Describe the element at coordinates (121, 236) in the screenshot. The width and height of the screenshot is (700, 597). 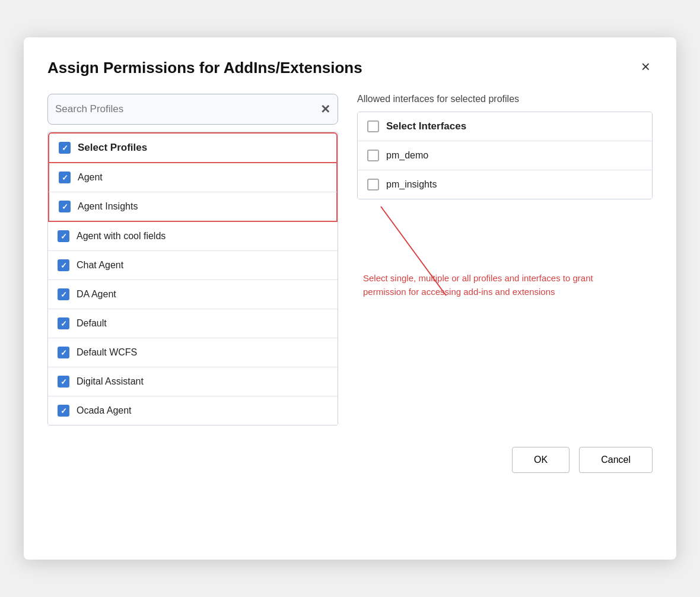
I see `profile-label-agent-cool: Agent with cool fields` at that location.